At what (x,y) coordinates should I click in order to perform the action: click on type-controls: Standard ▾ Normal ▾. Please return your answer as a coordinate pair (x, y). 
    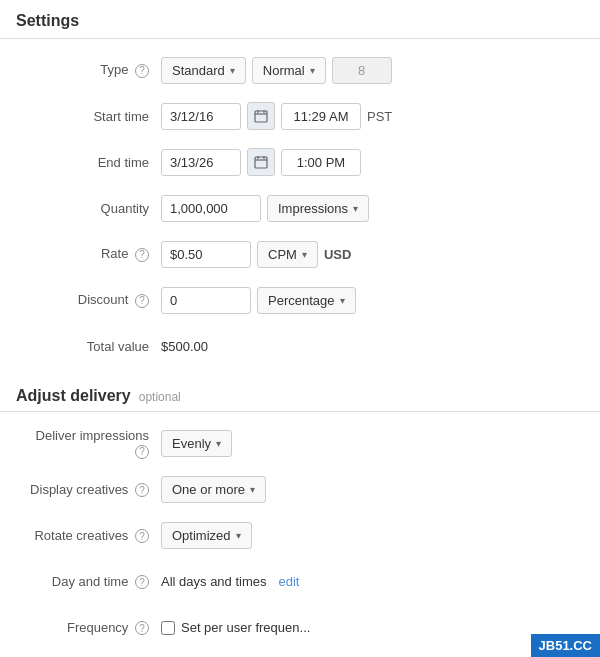
    Looking at the image, I should click on (276, 70).